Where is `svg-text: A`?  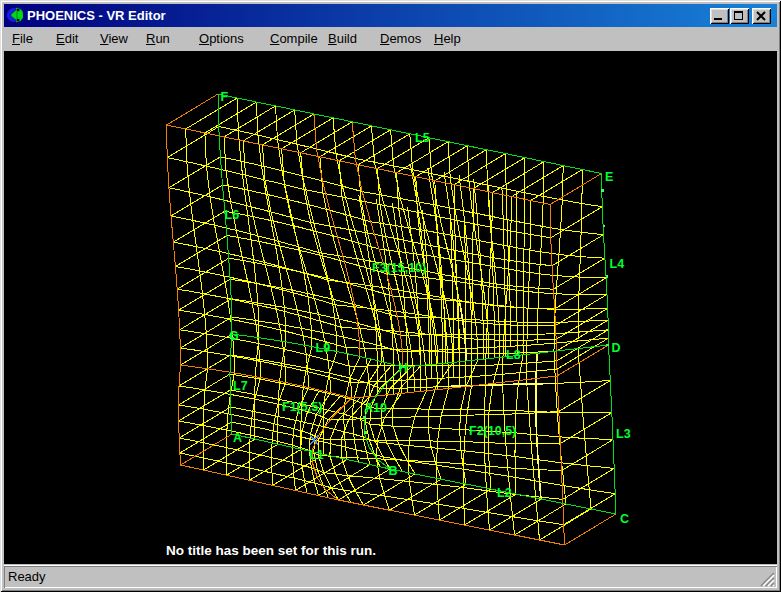
svg-text: A is located at coordinates (238, 438).